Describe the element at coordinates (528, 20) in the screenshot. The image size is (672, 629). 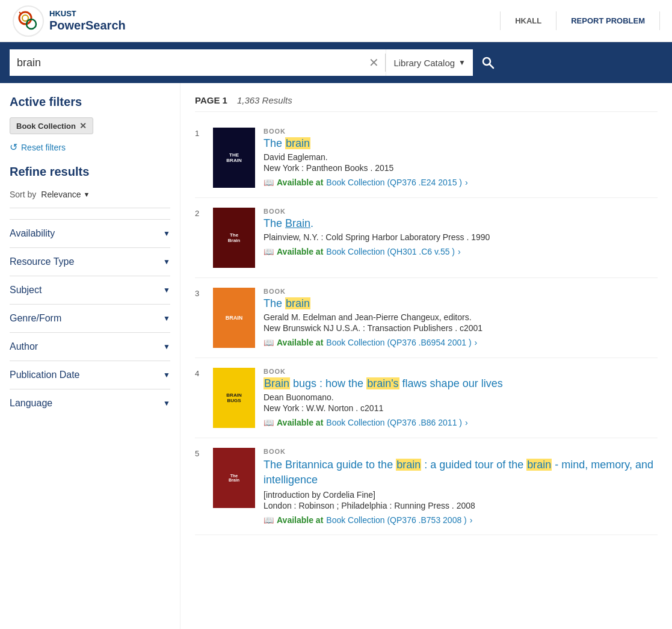
I see `nav-hkall: HKALL` at that location.